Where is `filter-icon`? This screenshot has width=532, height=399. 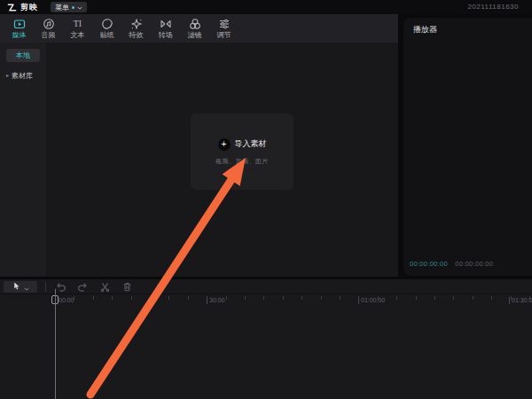
filter-icon is located at coordinates (195, 24).